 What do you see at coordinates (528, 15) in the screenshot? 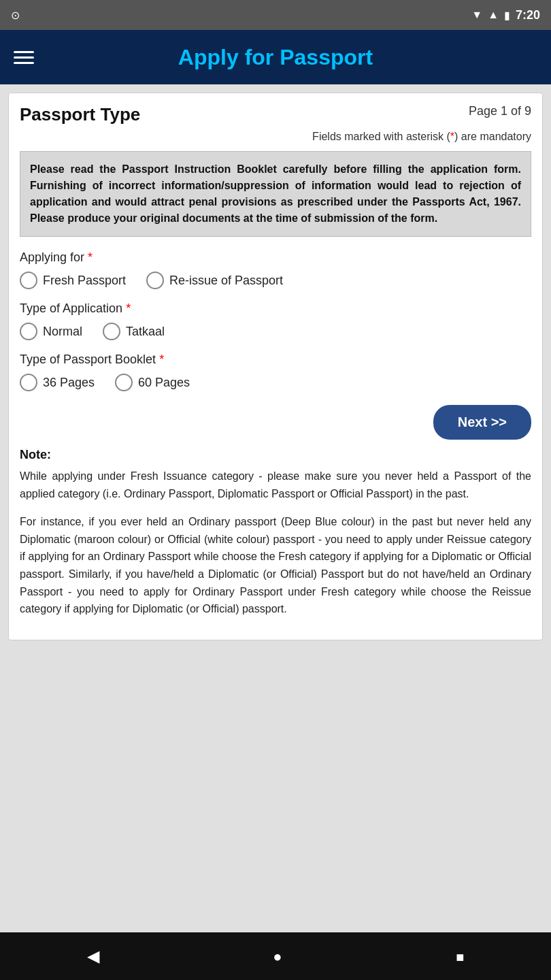
I see `status-time: 7:20` at bounding box center [528, 15].